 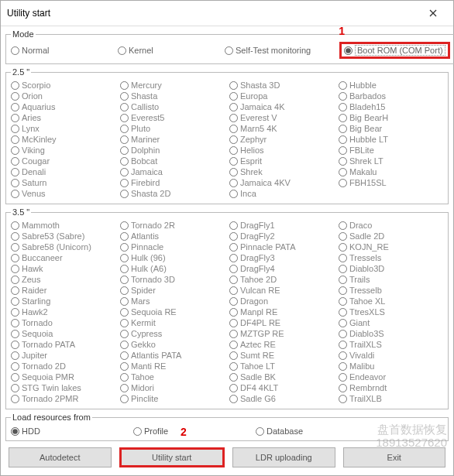 What do you see at coordinates (390, 107) in the screenshot?
I see `d25-option: Bladeh15` at bounding box center [390, 107].